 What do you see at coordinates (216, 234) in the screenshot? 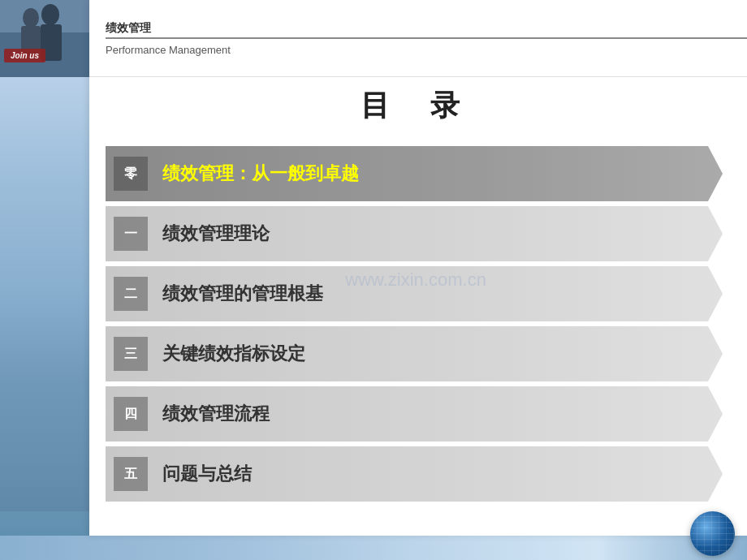
I see `menu-label: 绩效管理理论` at bounding box center [216, 234].